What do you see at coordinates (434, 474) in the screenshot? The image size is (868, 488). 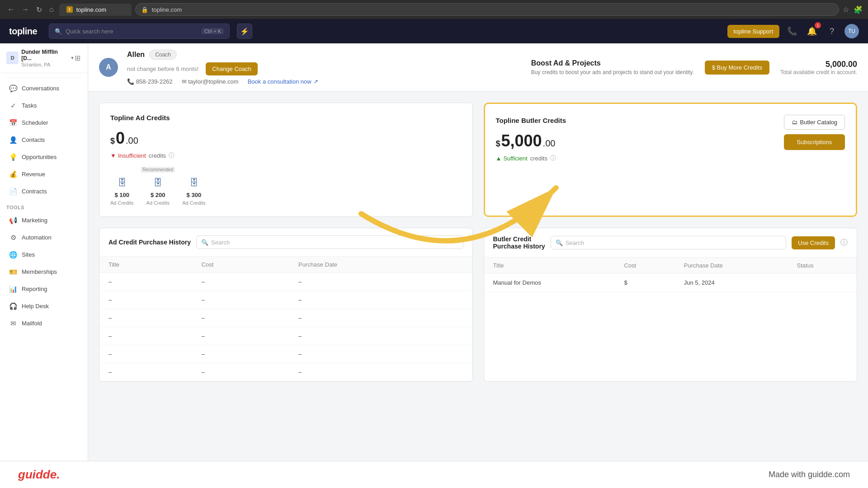 I see `guidde-footer: guidde. Made with guidde.com` at bounding box center [434, 474].